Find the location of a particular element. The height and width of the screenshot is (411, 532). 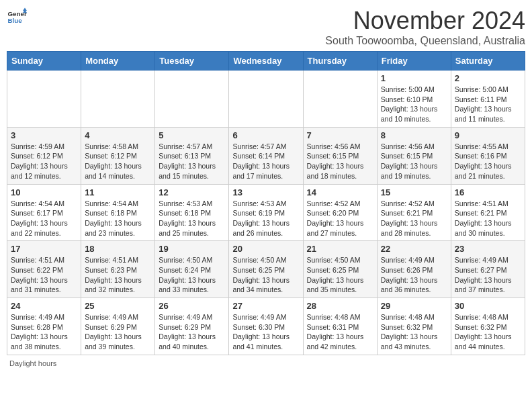

calendar-cell: 3Sunrise: 4:59 AMSunset: 6:12 PMDaylight… is located at coordinates (44, 156).